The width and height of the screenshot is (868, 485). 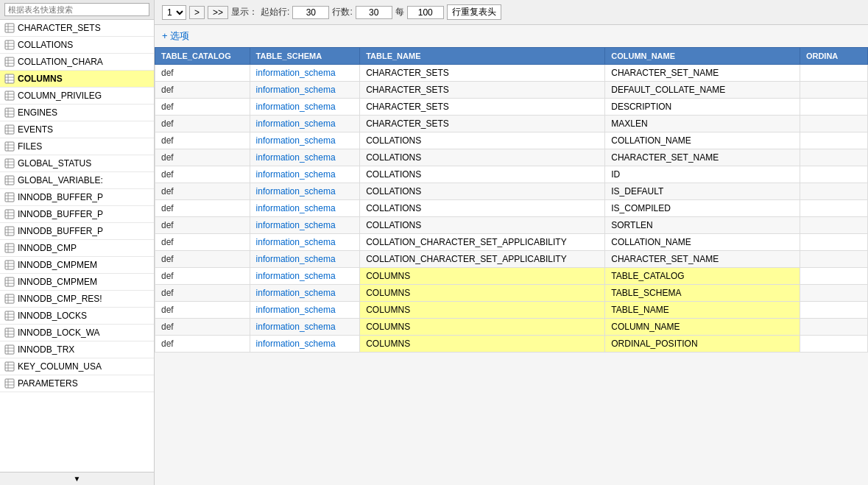 What do you see at coordinates (174, 13) in the screenshot?
I see `page-select: 1` at bounding box center [174, 13].